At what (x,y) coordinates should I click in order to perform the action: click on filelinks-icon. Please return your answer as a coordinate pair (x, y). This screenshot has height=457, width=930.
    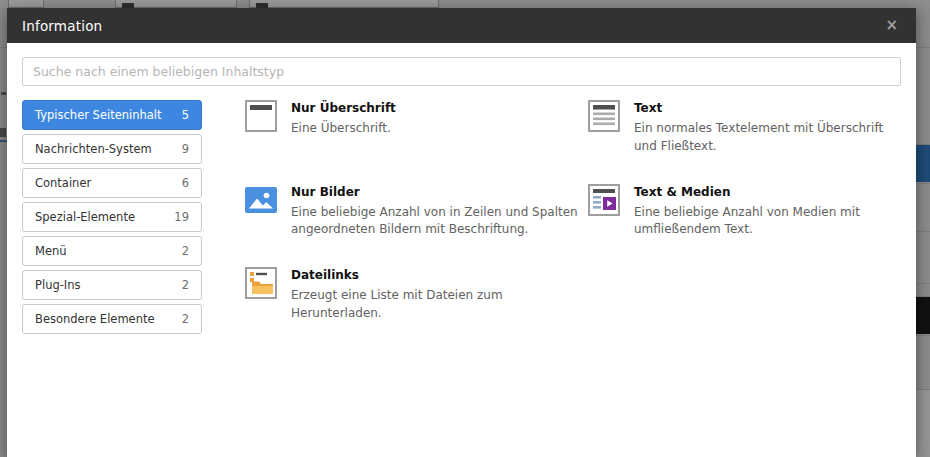
    Looking at the image, I should click on (261, 283).